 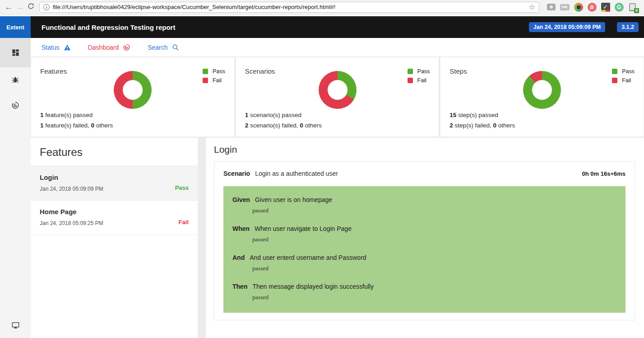 What do you see at coordinates (424, 174) in the screenshot?
I see `scenario-header: Scenario Login as a authenticated user 0…` at bounding box center [424, 174].